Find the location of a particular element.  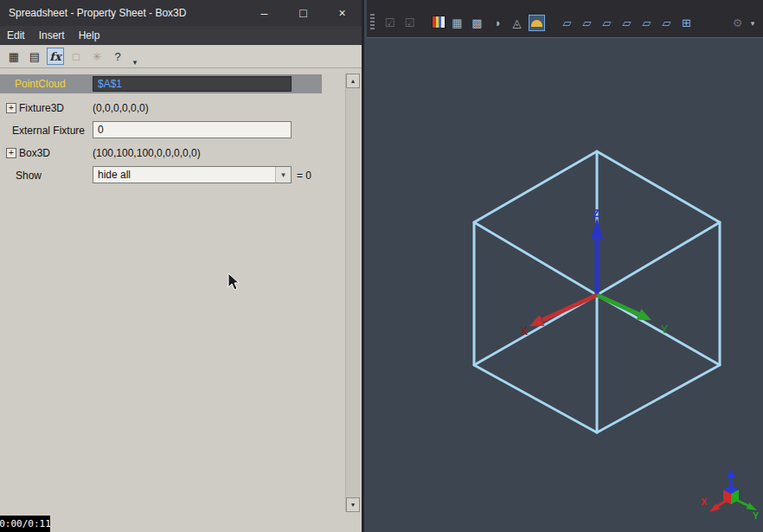

view-fit-icon: ⊞ is located at coordinates (687, 22).